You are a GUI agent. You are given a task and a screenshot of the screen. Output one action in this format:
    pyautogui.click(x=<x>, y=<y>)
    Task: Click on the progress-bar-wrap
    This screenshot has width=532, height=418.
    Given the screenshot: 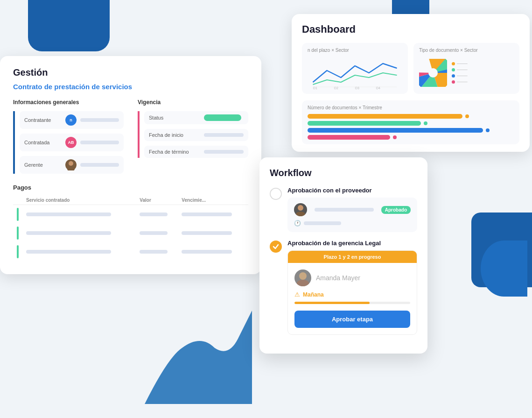 What is the action you would take?
    pyautogui.click(x=352, y=303)
    